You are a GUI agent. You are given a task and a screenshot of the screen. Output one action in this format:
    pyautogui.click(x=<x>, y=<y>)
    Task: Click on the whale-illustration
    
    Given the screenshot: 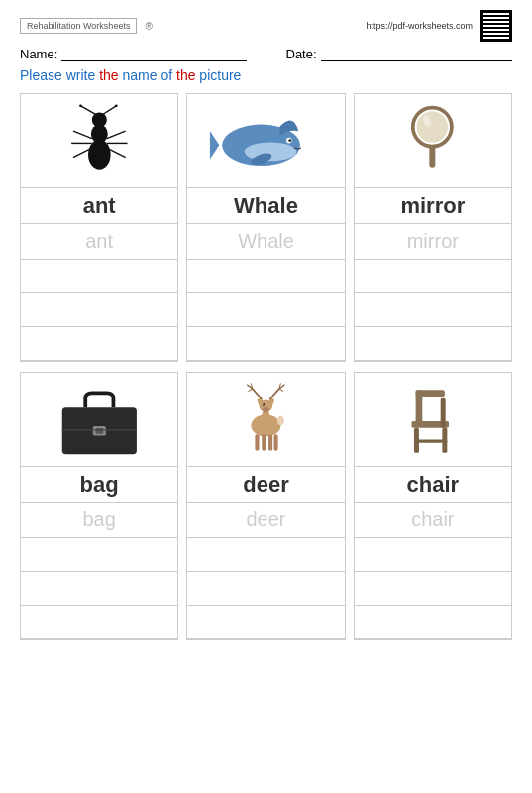 What is the action you would take?
    pyautogui.click(x=266, y=141)
    